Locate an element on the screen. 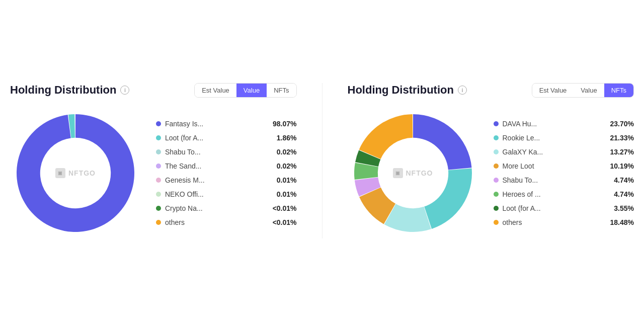 The width and height of the screenshot is (644, 321). panel-right-title: Holding Distribution i is located at coordinates (408, 90).